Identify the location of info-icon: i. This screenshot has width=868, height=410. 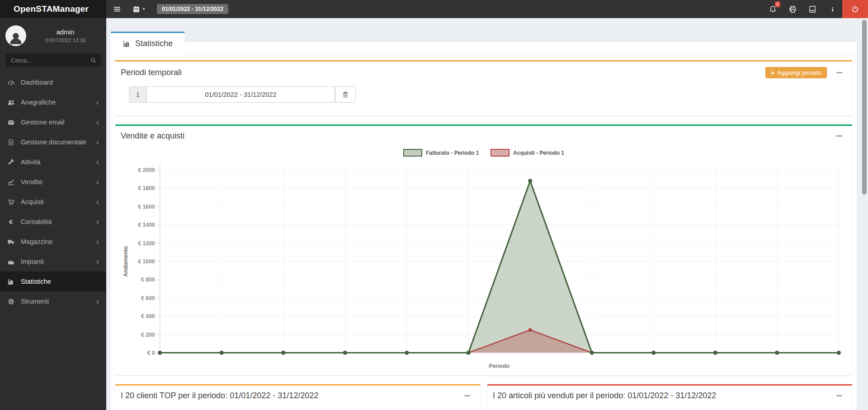
(833, 9).